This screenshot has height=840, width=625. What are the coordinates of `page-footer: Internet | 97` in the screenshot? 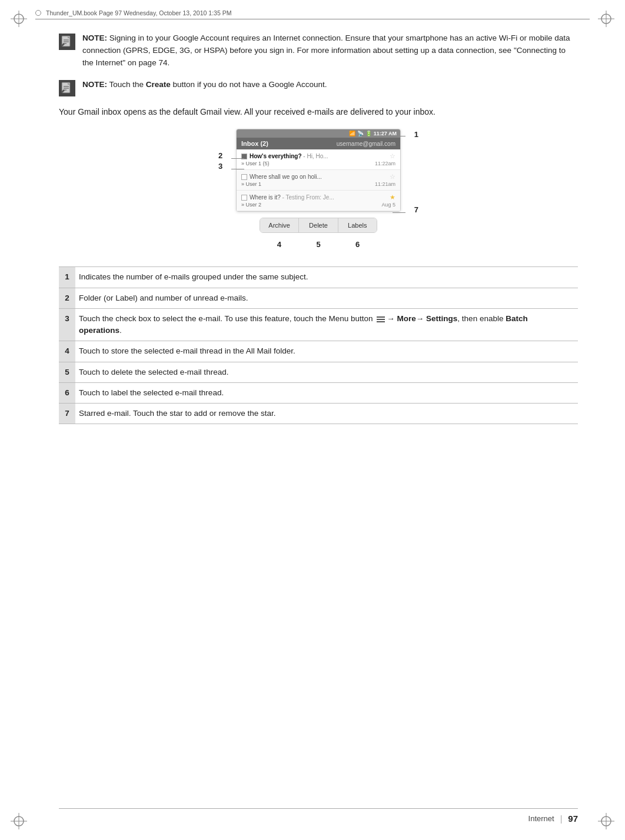 It's located at (318, 816).